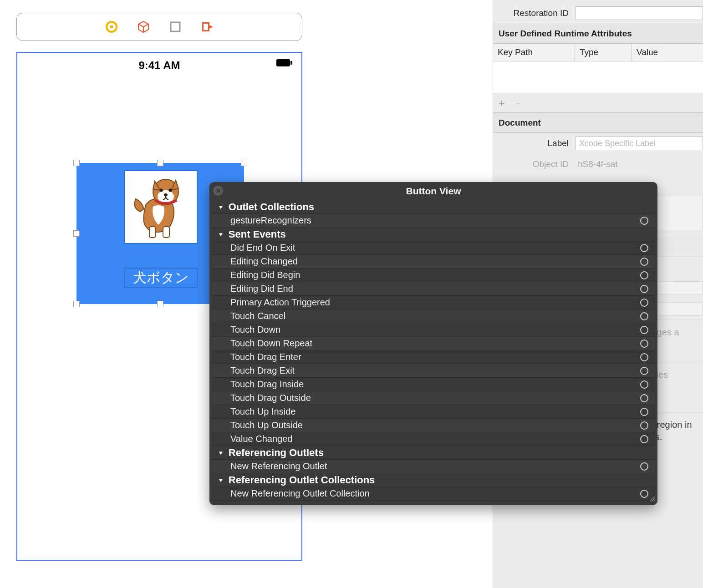  Describe the element at coordinates (255, 329) in the screenshot. I see `popup-event-label: Touch Down` at that location.